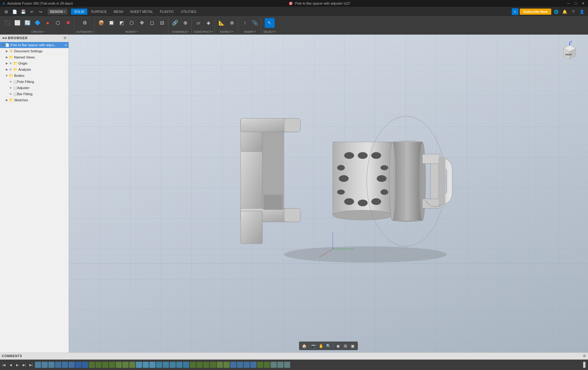 Image resolution: width=588 pixels, height=370 pixels. What do you see at coordinates (189, 12) in the screenshot?
I see `tab-utilities: UTILITIES` at bounding box center [189, 12].